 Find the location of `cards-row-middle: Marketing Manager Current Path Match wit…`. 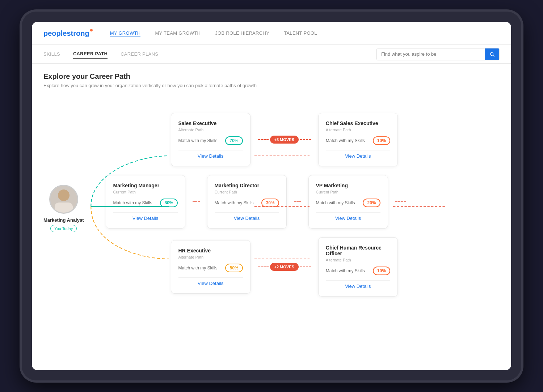

cards-row-middle: Marketing Manager Current Path Match wit… is located at coordinates (303, 202).